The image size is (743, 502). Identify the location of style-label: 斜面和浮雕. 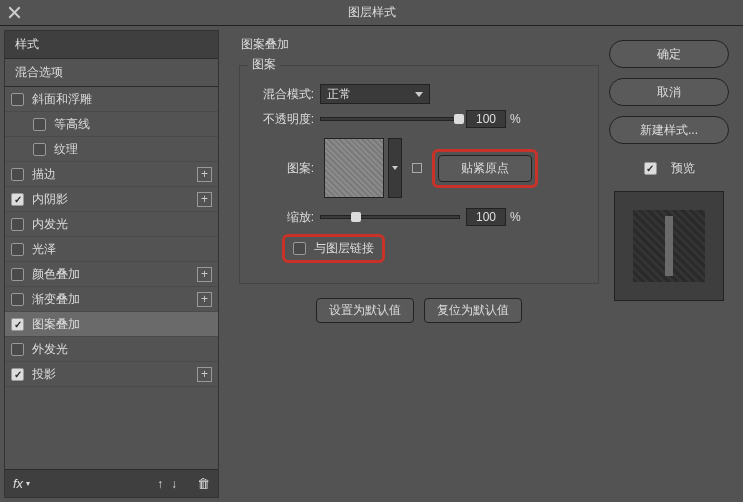
(62, 100).